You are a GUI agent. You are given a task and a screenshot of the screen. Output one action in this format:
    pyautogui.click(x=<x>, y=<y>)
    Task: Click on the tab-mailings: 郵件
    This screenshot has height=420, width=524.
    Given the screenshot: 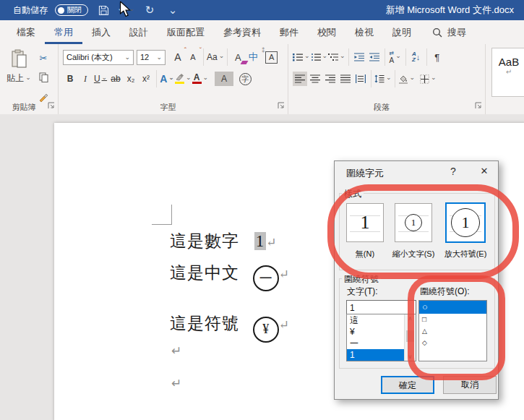 What is the action you would take?
    pyautogui.click(x=289, y=32)
    